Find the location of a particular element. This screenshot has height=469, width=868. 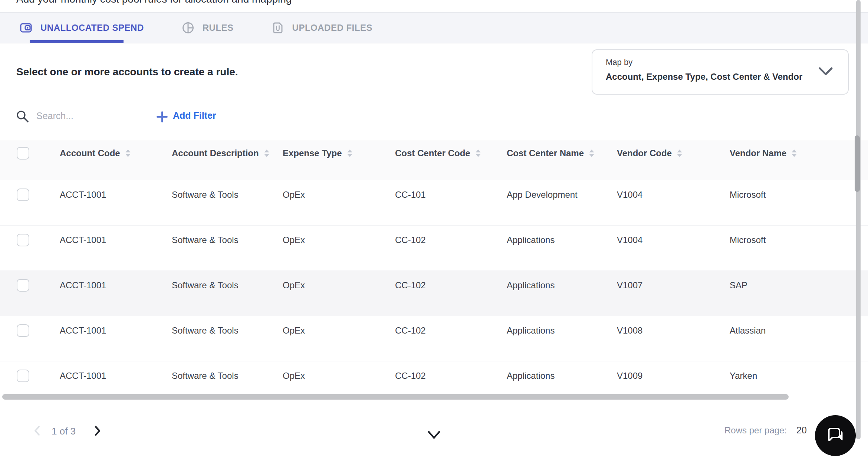

page-title: Select one or more accounts to create a … is located at coordinates (127, 72).